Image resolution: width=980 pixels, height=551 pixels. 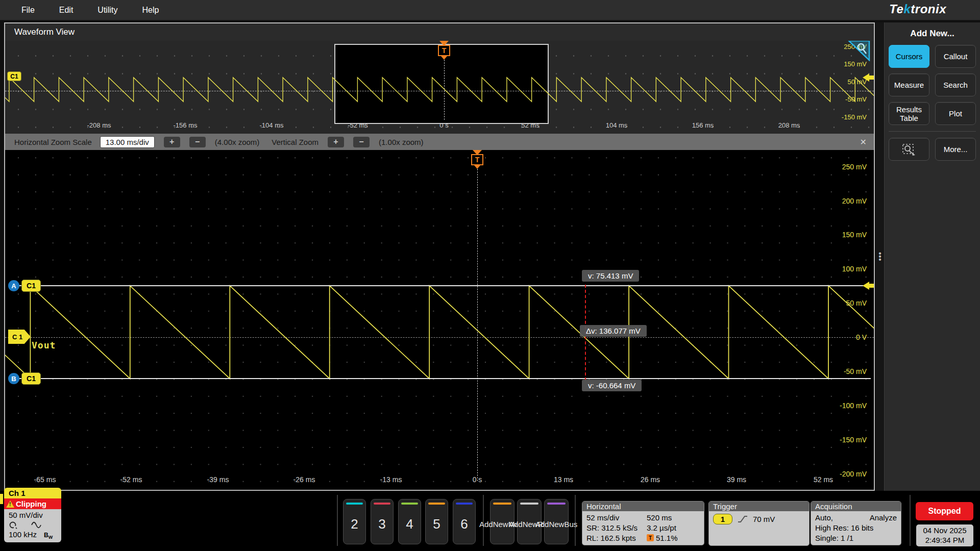 I want to click on v-zoom-in-button: +, so click(x=336, y=142).